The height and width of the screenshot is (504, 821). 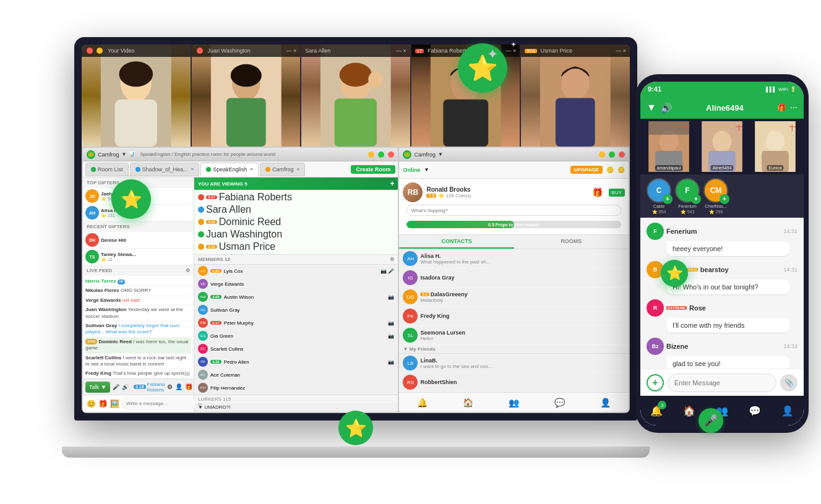 What do you see at coordinates (170, 387) in the screenshot?
I see `settings-icon: ⚙` at bounding box center [170, 387].